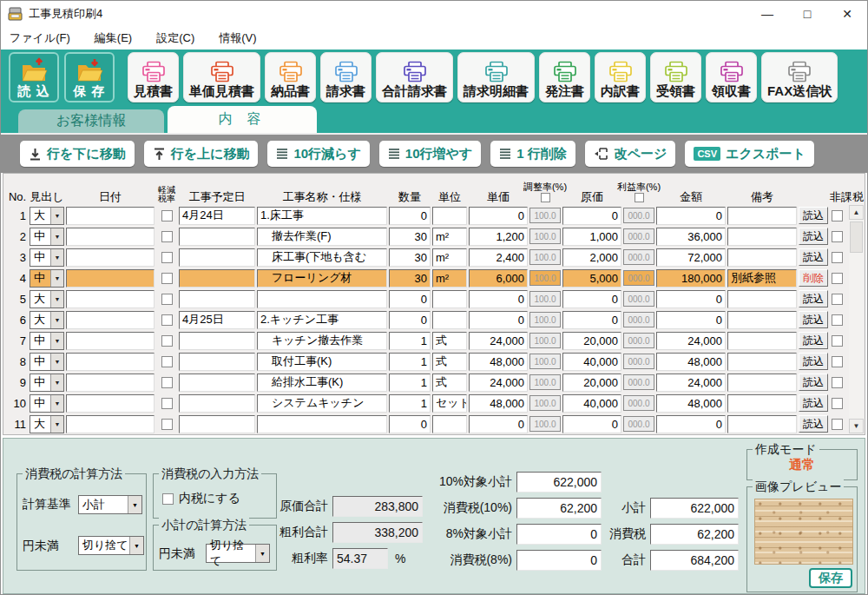  What do you see at coordinates (322, 340) in the screenshot?
I see `name-input: キッチン撤去作業` at bounding box center [322, 340].